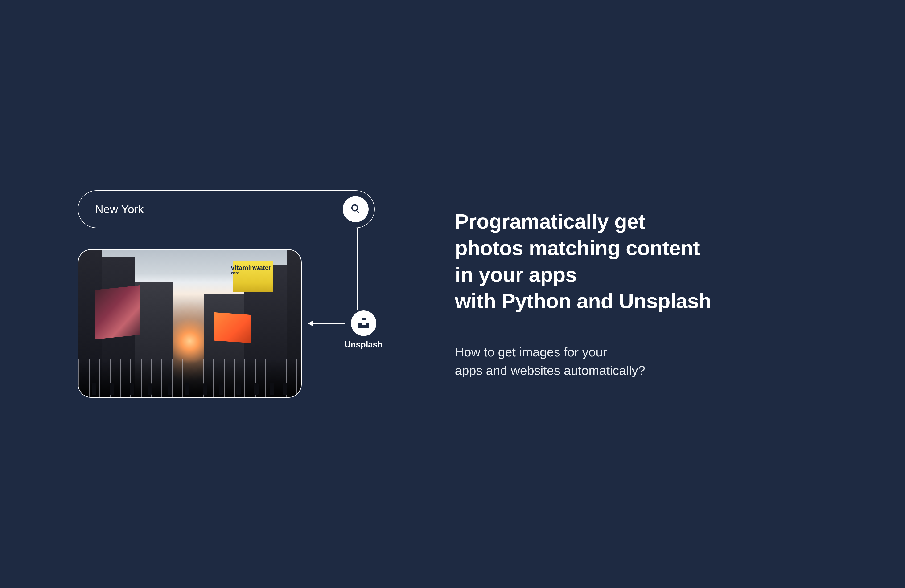 This screenshot has width=905, height=588. Describe the element at coordinates (364, 323) in the screenshot. I see `unsplash-icon` at that location.